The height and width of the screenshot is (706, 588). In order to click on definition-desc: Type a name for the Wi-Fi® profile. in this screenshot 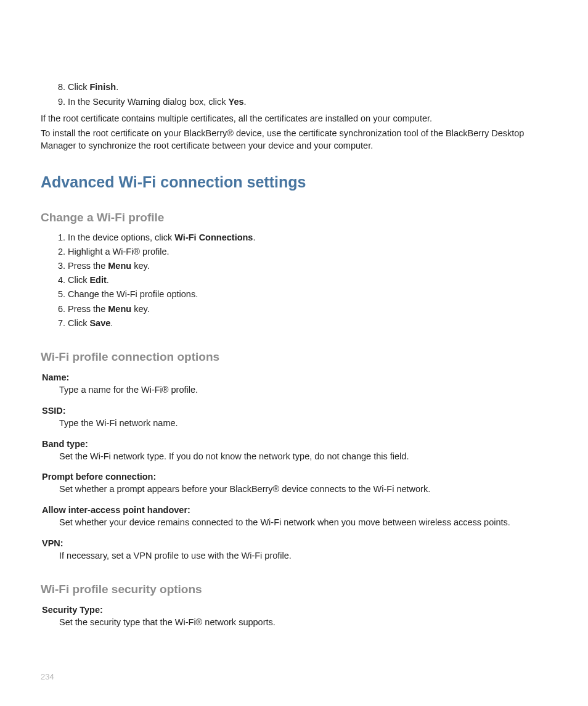, I will do `click(303, 390)`.